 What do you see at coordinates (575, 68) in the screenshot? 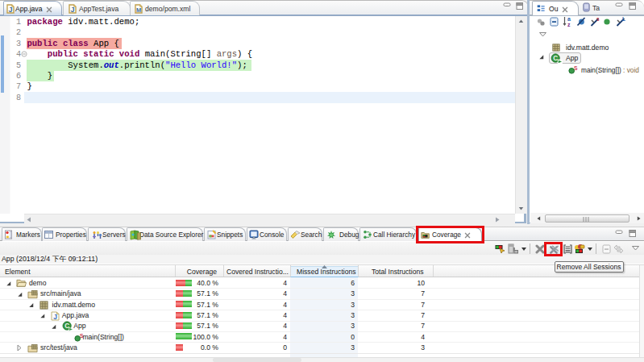
I see `svg-text: S` at bounding box center [575, 68].